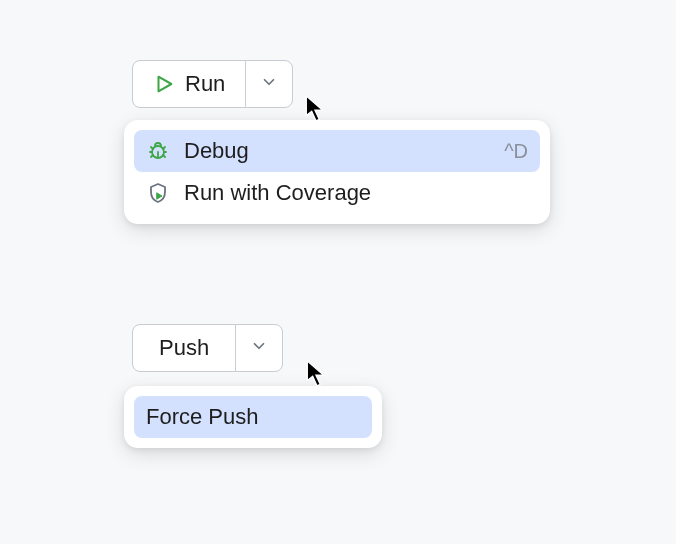  I want to click on play-icon, so click(164, 84).